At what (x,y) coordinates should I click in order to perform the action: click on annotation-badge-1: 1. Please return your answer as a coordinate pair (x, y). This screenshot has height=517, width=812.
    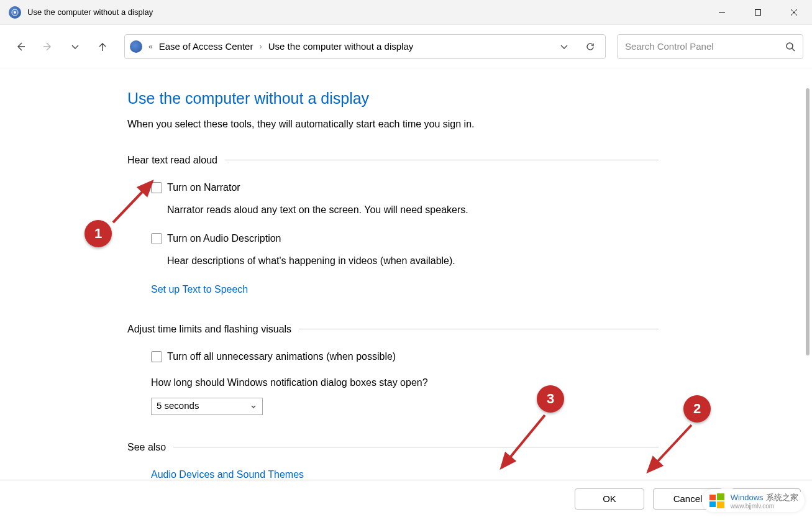
    Looking at the image, I should click on (98, 234).